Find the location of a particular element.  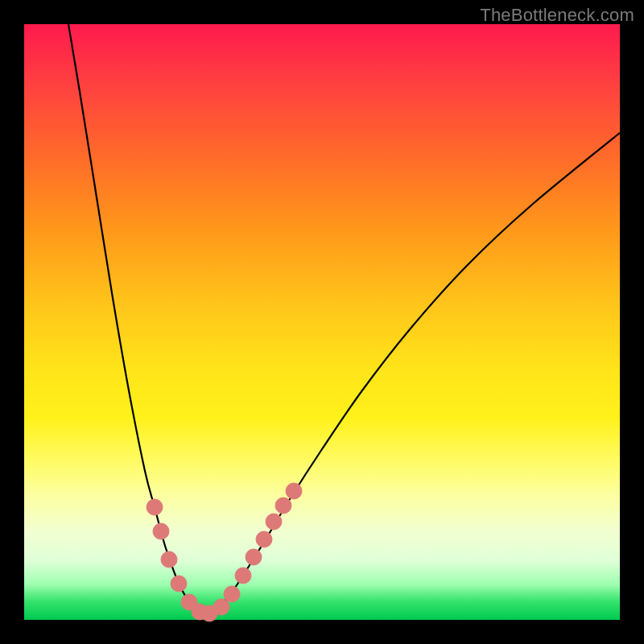

watermark-text: TheBottleneck.com is located at coordinates (557, 15).